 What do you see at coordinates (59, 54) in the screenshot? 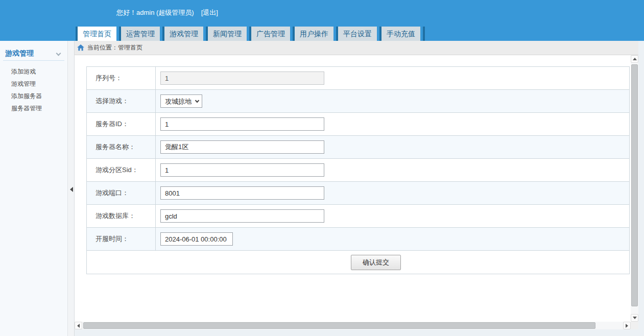
I see `chevron-down-icon` at bounding box center [59, 54].